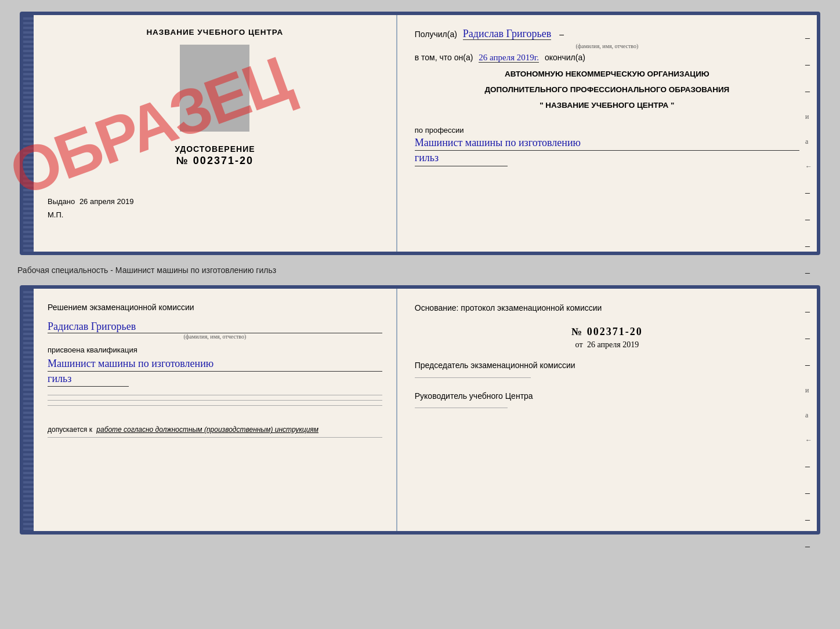  Describe the element at coordinates (461, 408) in the screenshot. I see `ruk-sign-line` at that location.